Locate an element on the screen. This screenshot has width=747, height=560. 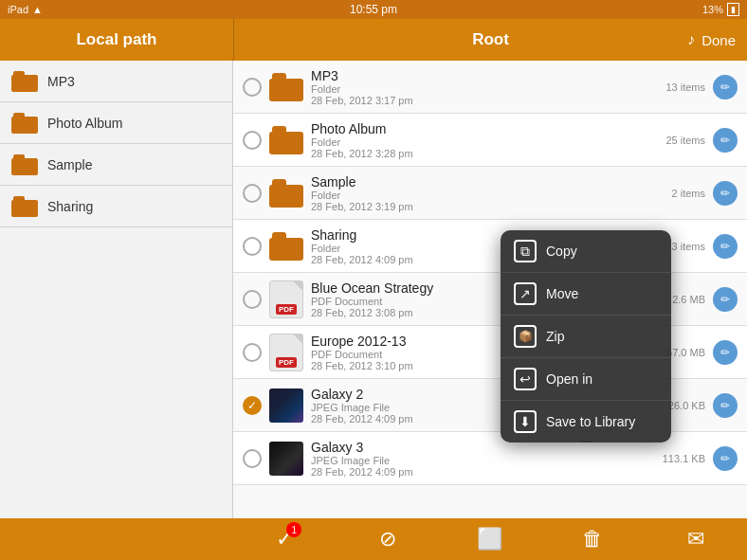
file-item: Sample Folder 28 Feb, 2012 3:19 pm 2 ite… is located at coordinates (490, 193).